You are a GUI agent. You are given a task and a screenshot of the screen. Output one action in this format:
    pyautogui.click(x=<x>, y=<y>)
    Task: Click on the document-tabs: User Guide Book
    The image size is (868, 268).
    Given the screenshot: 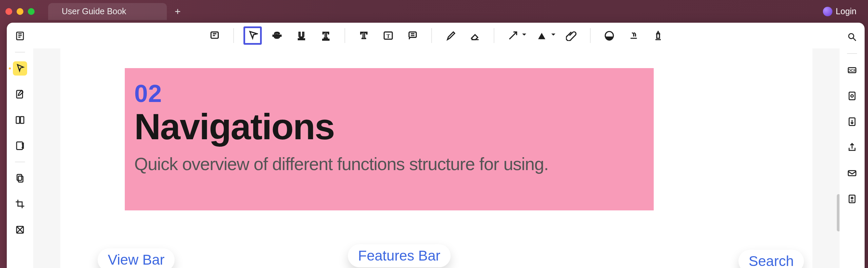 What is the action you would take?
    pyautogui.click(x=117, y=12)
    